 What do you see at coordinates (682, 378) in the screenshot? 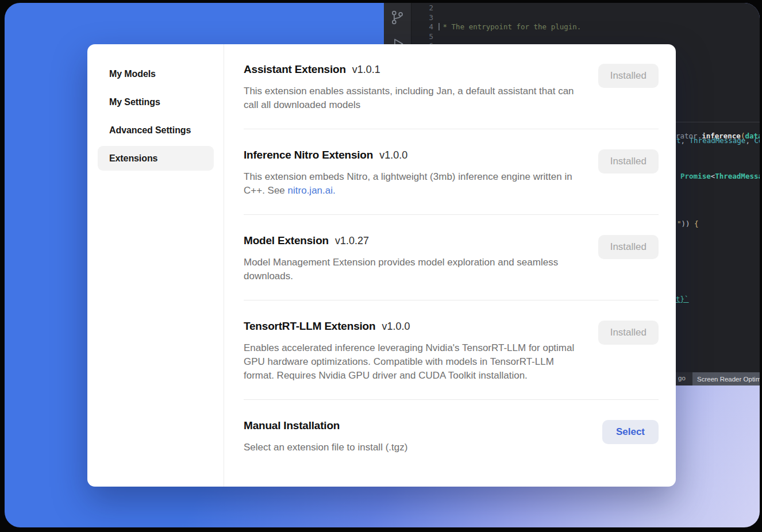
I see `status-bar-text: go` at bounding box center [682, 378].